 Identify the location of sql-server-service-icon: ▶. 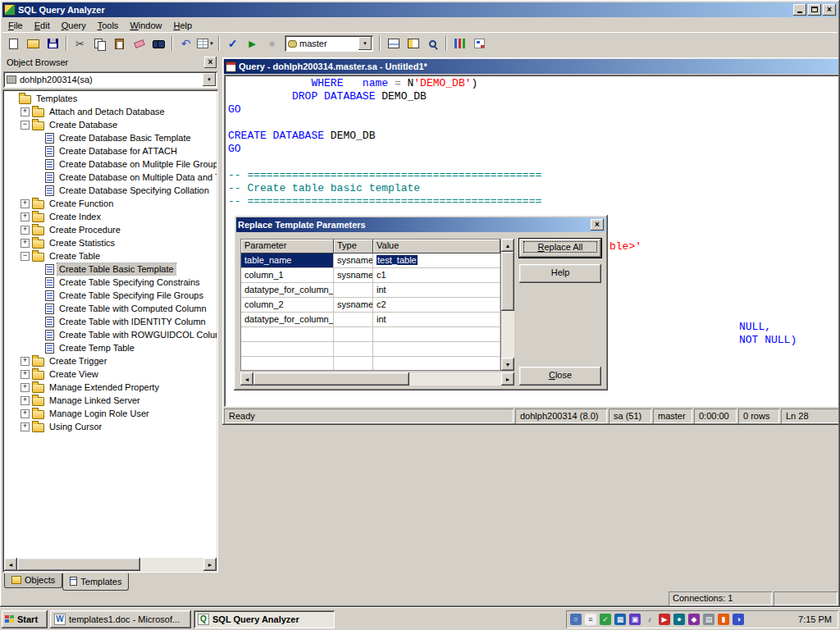
(664, 619).